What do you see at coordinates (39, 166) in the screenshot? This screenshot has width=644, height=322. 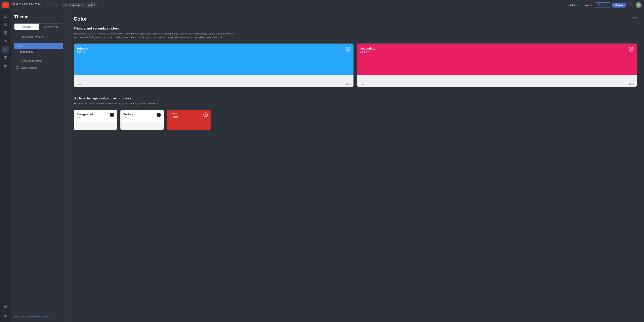 I see `sidebar: Theme General Components Framework: Mate…` at bounding box center [39, 166].